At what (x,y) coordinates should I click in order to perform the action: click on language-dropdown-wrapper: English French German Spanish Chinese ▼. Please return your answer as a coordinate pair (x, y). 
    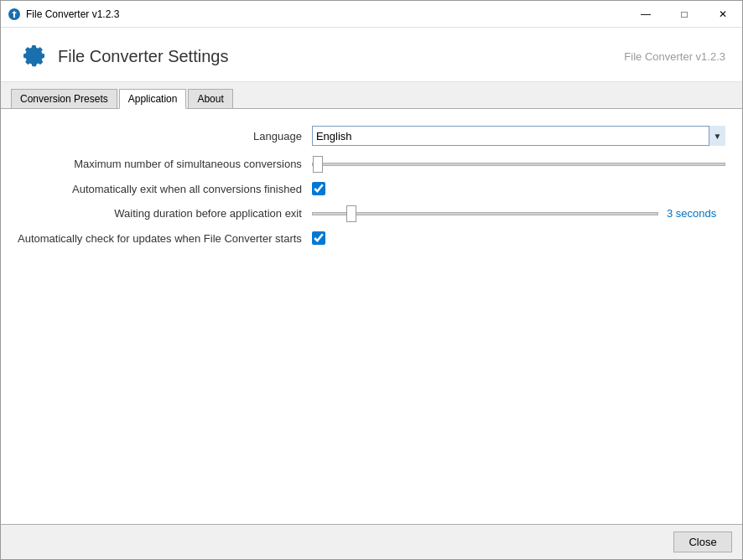
    Looking at the image, I should click on (518, 136).